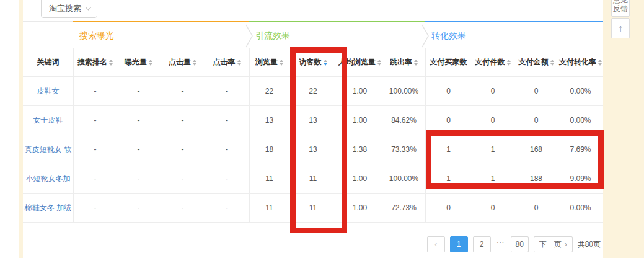 This screenshot has width=644, height=258. I want to click on column-header-5: 浏览量, so click(269, 62).